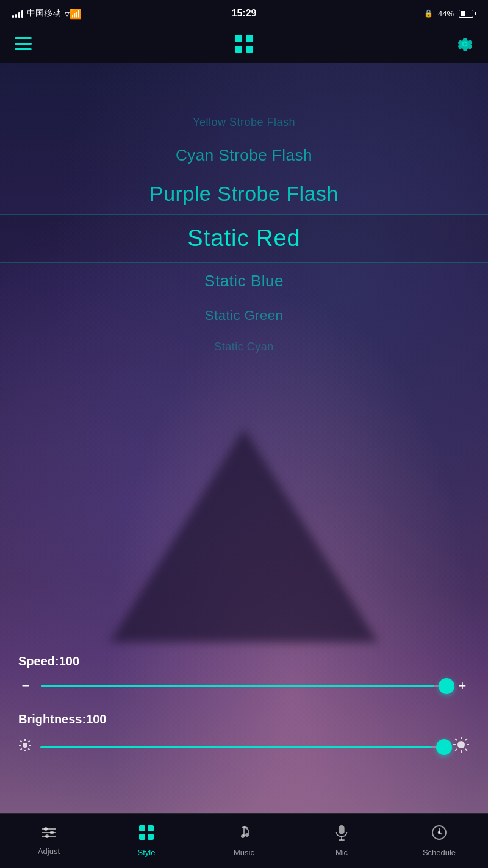 Image resolution: width=488 pixels, height=868 pixels. I want to click on status-bar: 中国移动 ▿📶 15:29 🔒 44%, so click(244, 13).